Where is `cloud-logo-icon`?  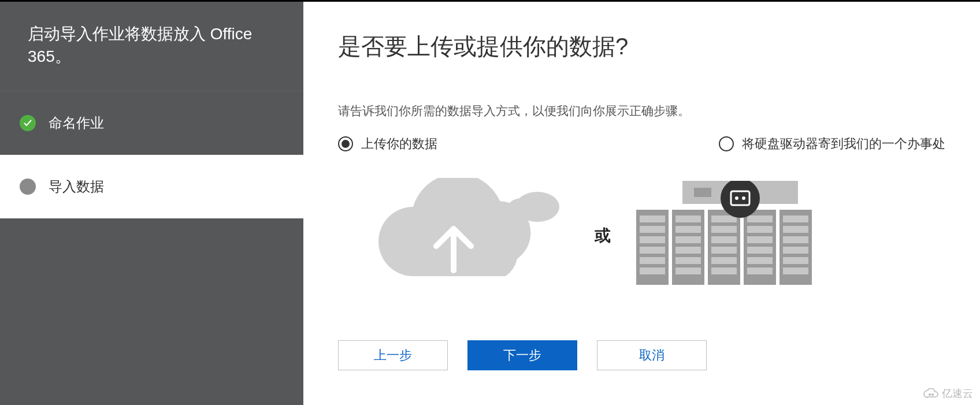
cloud-logo-icon is located at coordinates (931, 393).